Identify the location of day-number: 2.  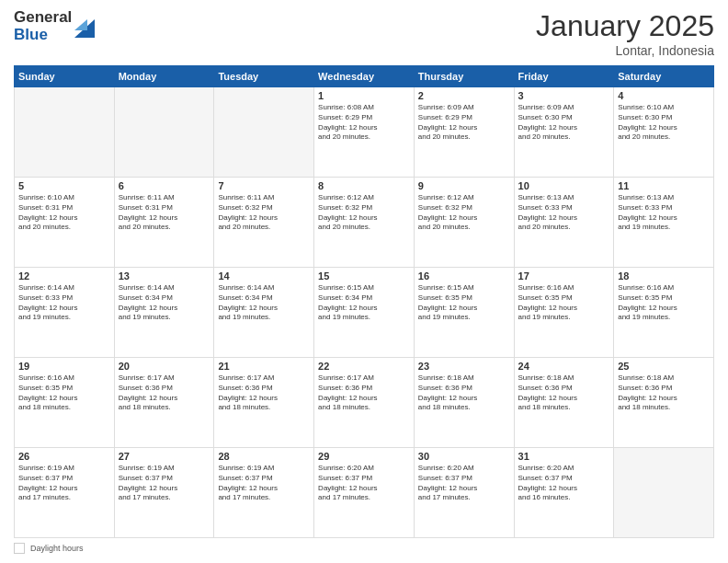
(464, 96).